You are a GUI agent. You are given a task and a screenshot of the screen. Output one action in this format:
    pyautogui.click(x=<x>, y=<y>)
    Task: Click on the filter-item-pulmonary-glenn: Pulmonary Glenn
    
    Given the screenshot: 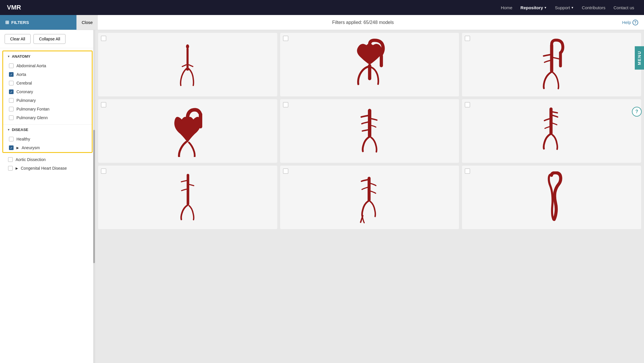 What is the action you would take?
    pyautogui.click(x=47, y=118)
    